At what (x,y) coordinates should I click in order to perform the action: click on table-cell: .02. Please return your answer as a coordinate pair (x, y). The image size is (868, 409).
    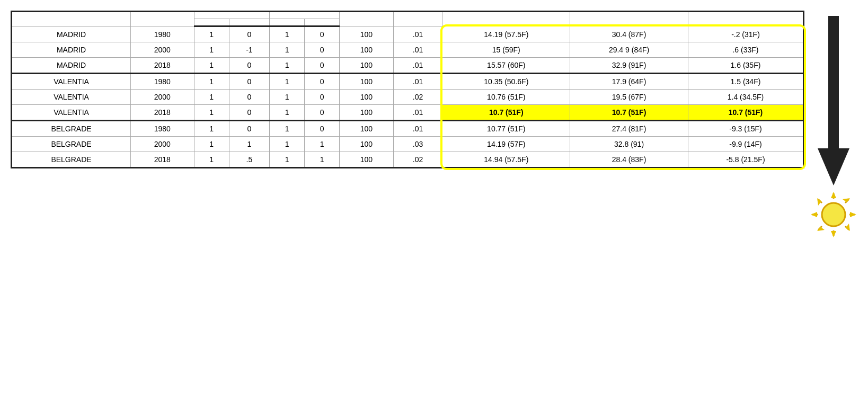
    Looking at the image, I should click on (418, 160).